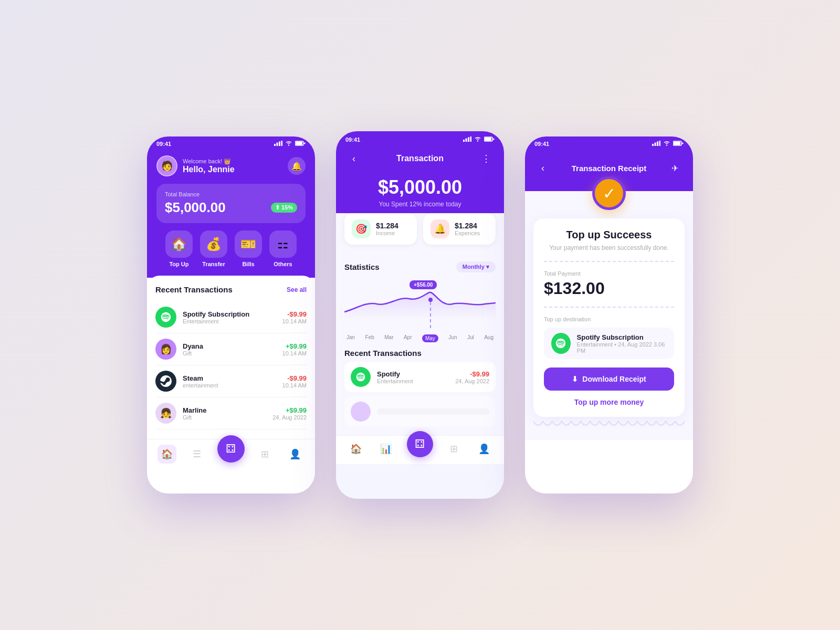  What do you see at coordinates (283, 249) in the screenshot?
I see `action-others: ⚏ Others` at bounding box center [283, 249].